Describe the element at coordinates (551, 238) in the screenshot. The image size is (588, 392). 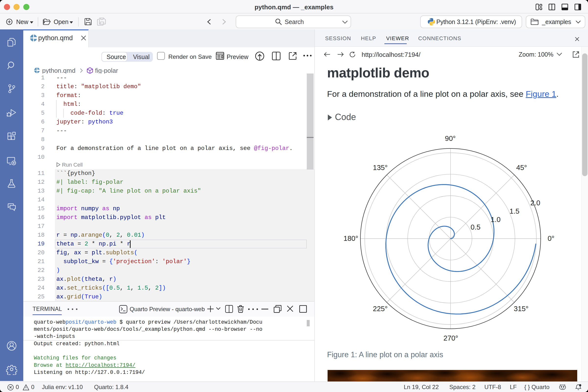
I see `svg-text: 0°` at that location.